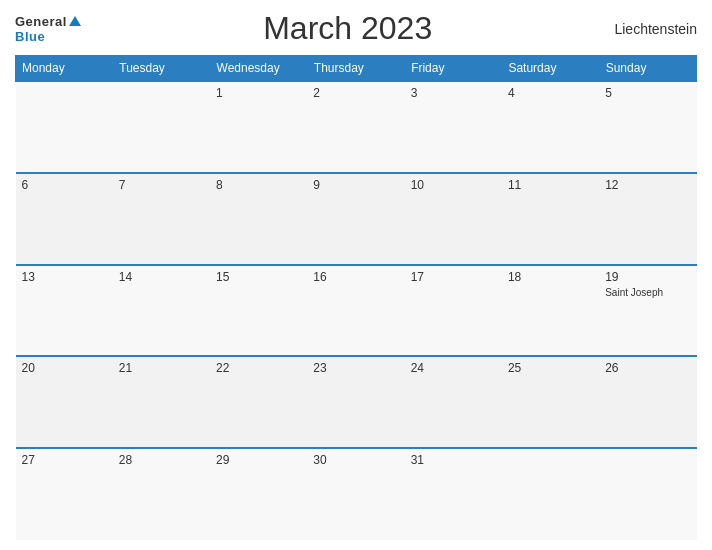 The width and height of the screenshot is (712, 550). I want to click on day-number: 23, so click(356, 368).